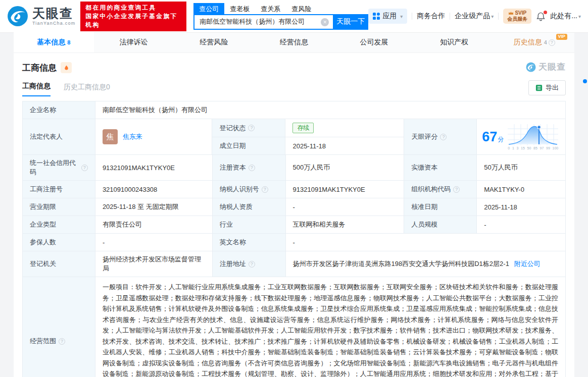 This screenshot has width=588, height=377. I want to click on staff-size-label: 人员规模, so click(440, 225).